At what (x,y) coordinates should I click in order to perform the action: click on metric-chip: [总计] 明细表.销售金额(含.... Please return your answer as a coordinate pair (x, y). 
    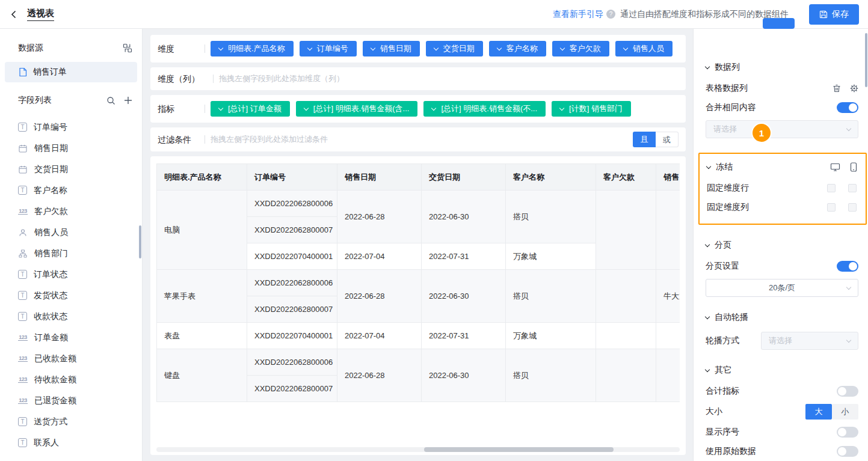
    Looking at the image, I should click on (357, 109).